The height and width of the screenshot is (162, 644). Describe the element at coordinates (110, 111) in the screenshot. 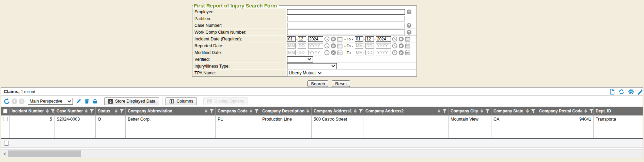

I see `column-header-status: Status` at that location.